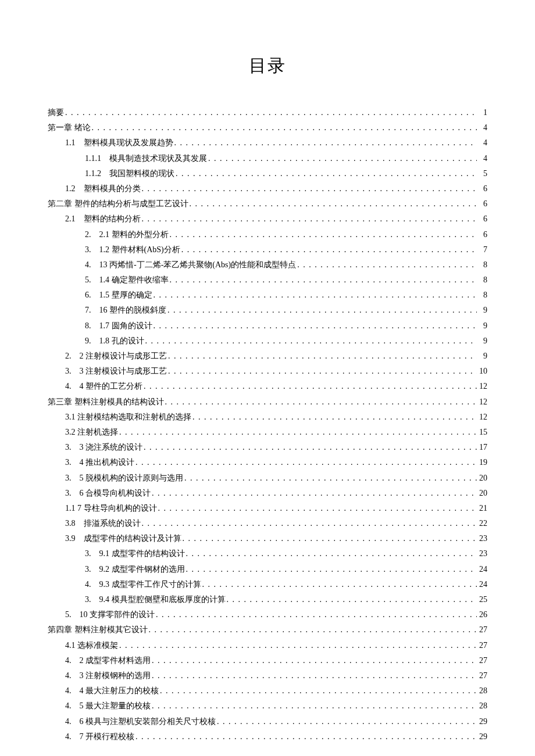  What do you see at coordinates (104, 386) in the screenshot?
I see `toc-entry-label: 4. 4 塑件的工艺分析` at bounding box center [104, 386].